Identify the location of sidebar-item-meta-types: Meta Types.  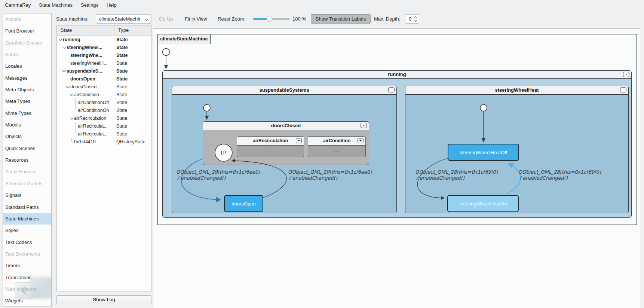
(27, 101).